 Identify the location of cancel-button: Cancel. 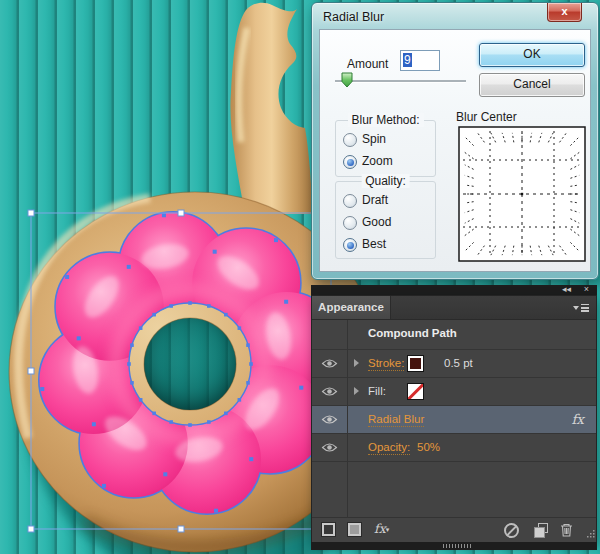
(532, 85).